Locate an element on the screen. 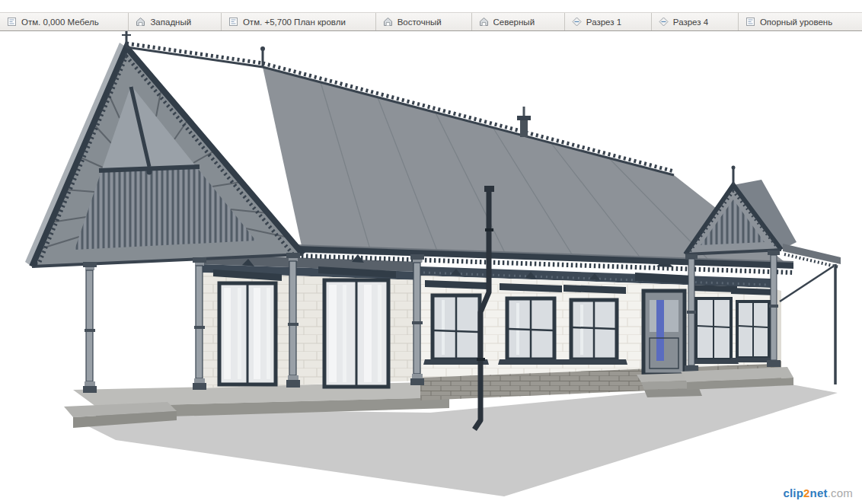 Image resolution: width=862 pixels, height=504 pixels. view-tab-label: Опорный уровень is located at coordinates (797, 22).